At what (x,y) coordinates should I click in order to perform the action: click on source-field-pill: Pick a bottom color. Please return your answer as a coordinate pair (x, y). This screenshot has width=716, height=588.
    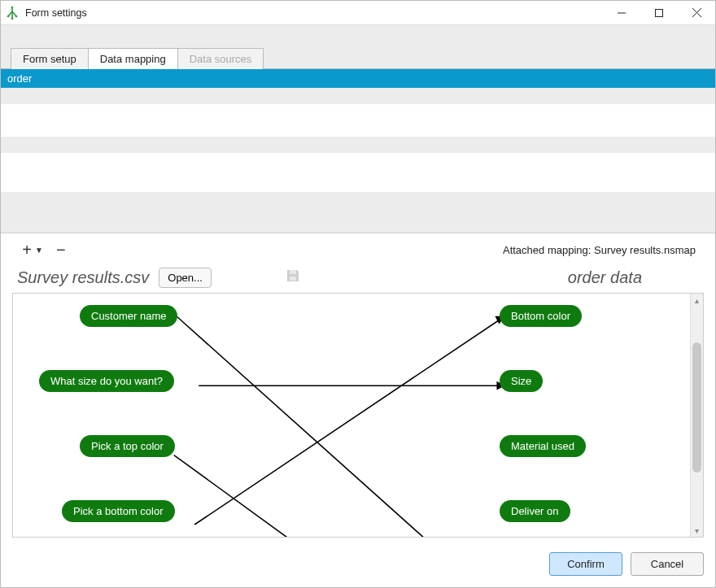
    Looking at the image, I should click on (119, 511).